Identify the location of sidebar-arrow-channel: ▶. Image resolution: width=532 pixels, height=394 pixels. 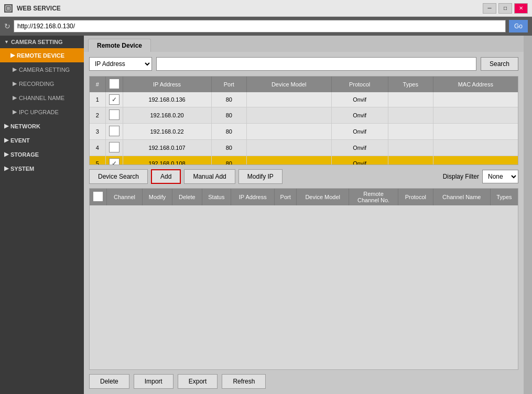
(15, 97).